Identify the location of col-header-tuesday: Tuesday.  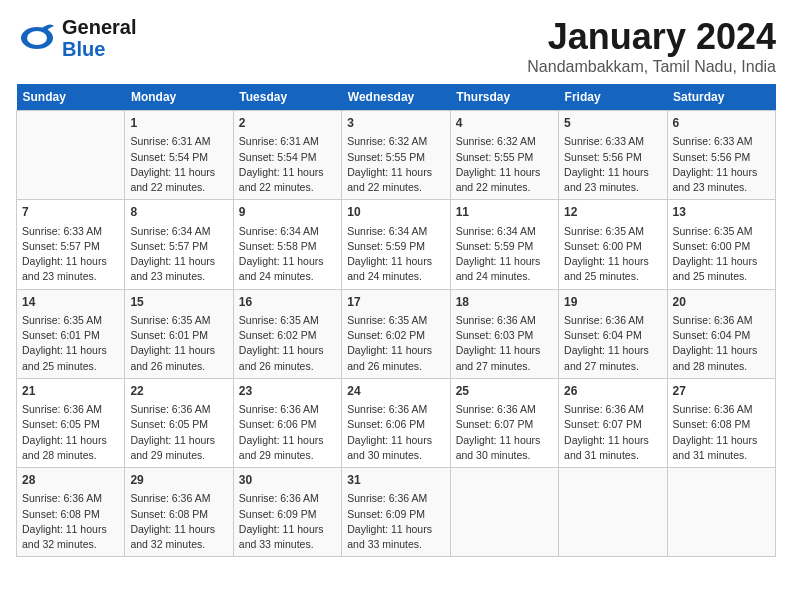
(287, 98).